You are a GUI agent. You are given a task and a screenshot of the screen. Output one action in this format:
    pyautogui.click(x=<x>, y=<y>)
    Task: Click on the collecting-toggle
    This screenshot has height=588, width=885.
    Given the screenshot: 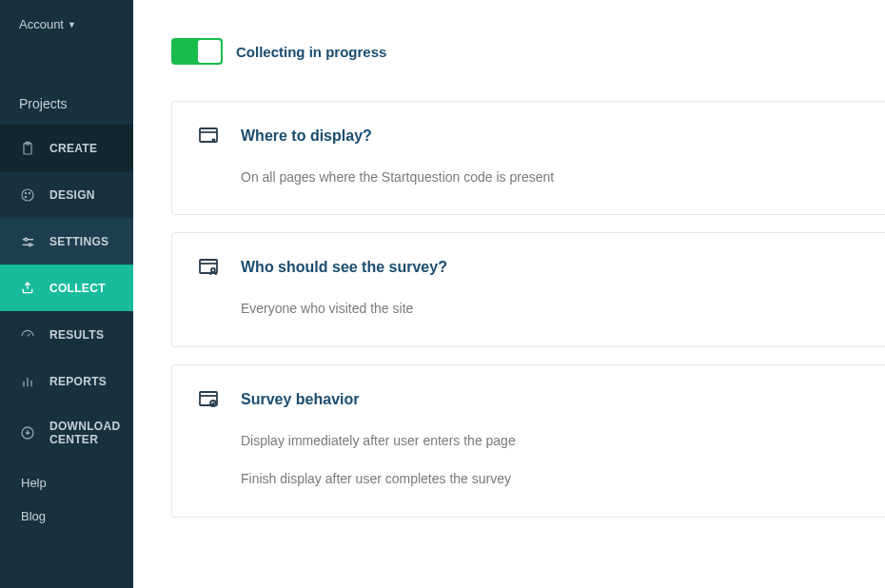 What is the action you would take?
    pyautogui.click(x=197, y=51)
    